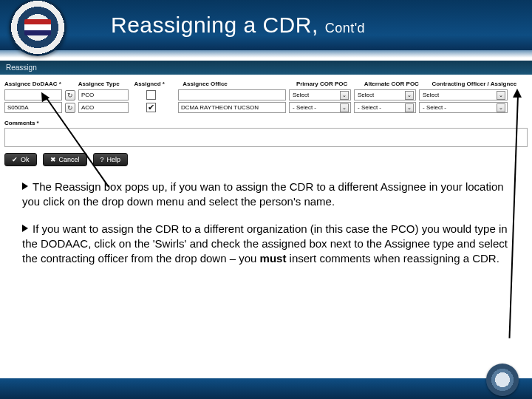 This screenshot has width=532, height=399. I want to click on header-alternate: Alternate COR POC, so click(397, 84).